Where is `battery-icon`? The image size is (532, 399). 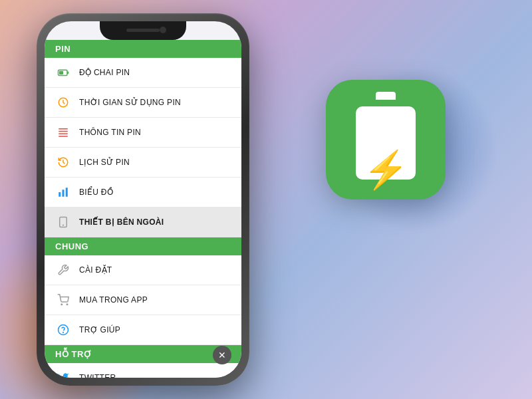 battery-icon is located at coordinates (63, 72).